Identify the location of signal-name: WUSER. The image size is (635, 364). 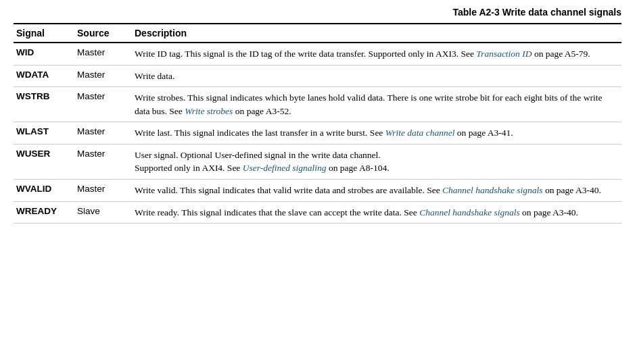
(44, 161).